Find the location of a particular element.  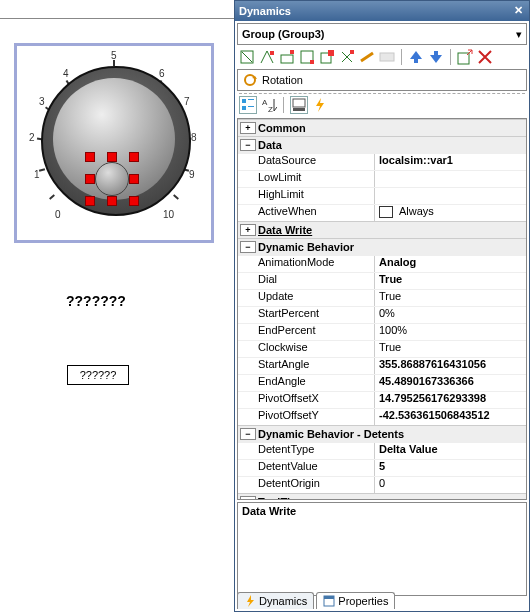

category-data-write: +Data Write is located at coordinates (382, 230).